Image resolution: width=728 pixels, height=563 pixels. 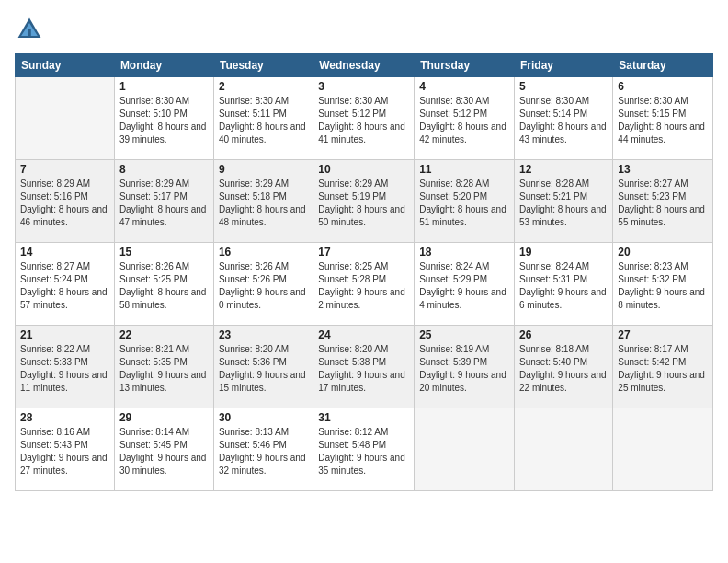 What do you see at coordinates (65, 201) in the screenshot?
I see `calendar-cell: 7Sunrise: 8:29 AM Sunset: 5:16 PM Daylig…` at bounding box center [65, 201].